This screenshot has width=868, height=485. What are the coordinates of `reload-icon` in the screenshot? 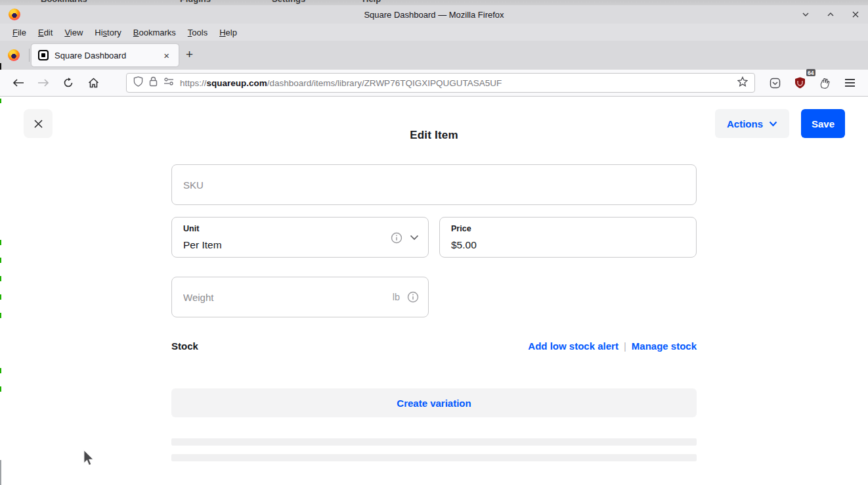 It's located at (68, 83).